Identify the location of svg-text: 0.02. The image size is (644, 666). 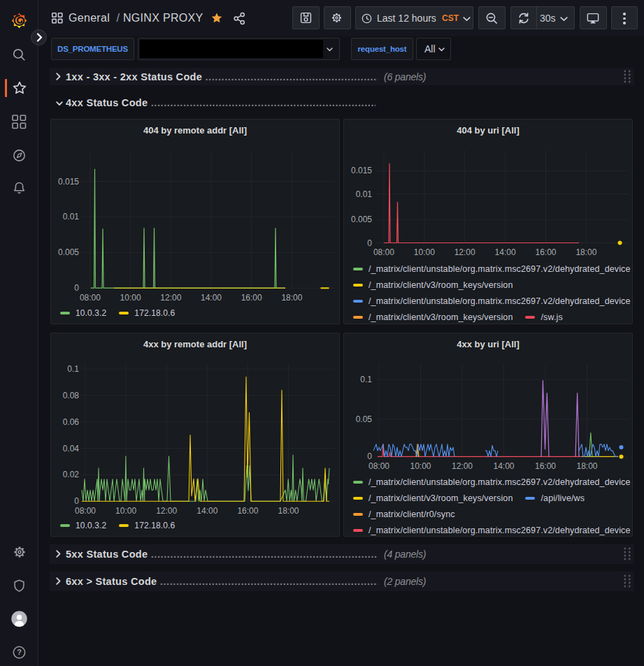
(71, 475).